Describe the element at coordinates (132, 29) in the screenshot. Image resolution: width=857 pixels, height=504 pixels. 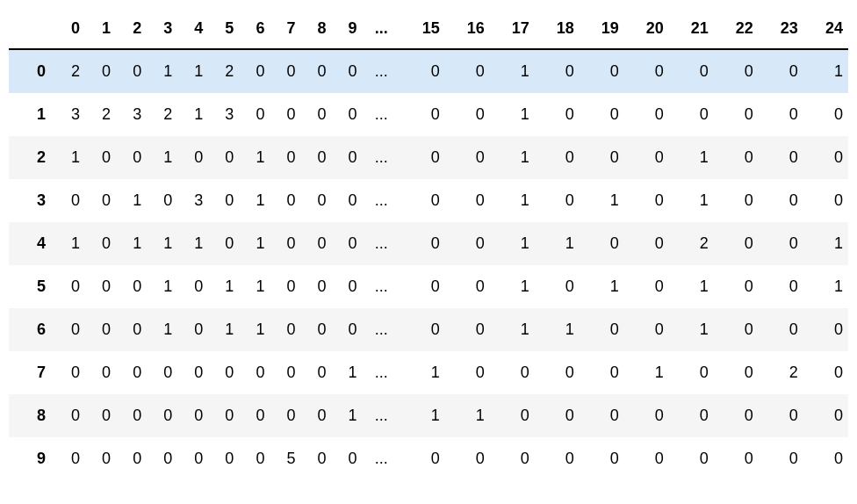
I see `column-header: 2` at that location.